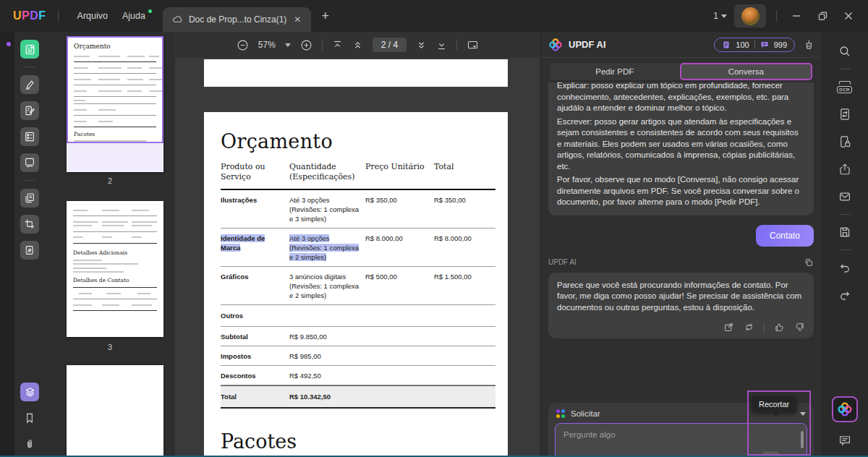 Image resolution: width=868 pixels, height=457 pixels. Describe the element at coordinates (681, 306) in the screenshot. I see `ai-message-bubble: Parece que você está procurando informaç…` at that location.